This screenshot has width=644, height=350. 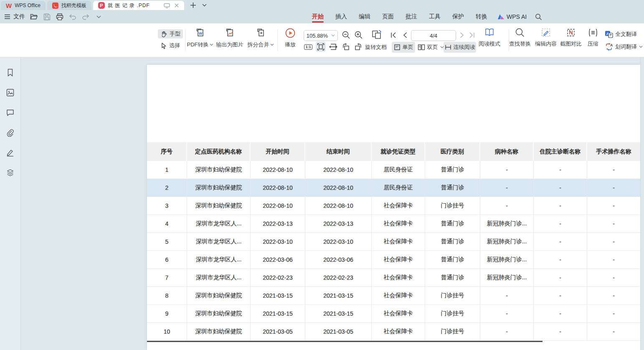 I want to click on edit-content-button: 编辑内容, so click(x=546, y=38).